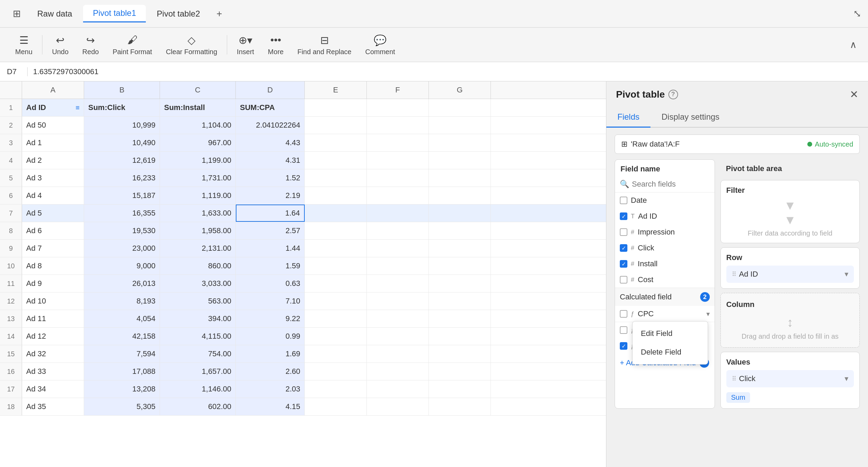 This screenshot has width=868, height=467. Describe the element at coordinates (790, 274) in the screenshot. I see `row-field-item: ⠿ Ad ID ▾` at that location.